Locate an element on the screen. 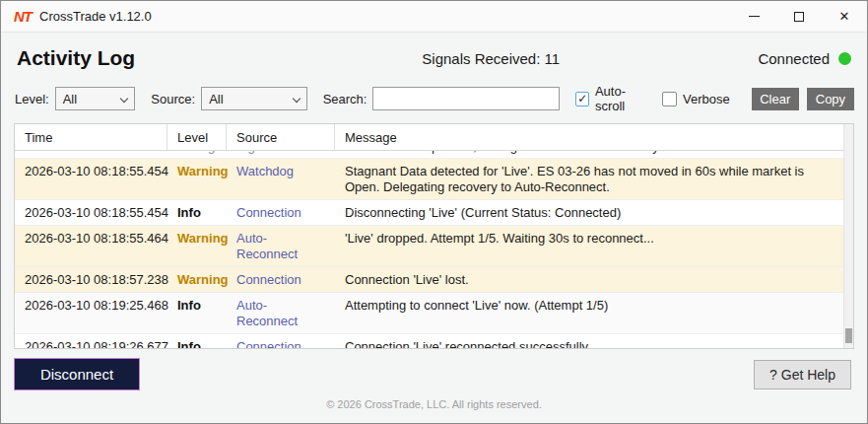  log-message: Attempting to connect 'Live' now. (Attem… is located at coordinates (594, 314).